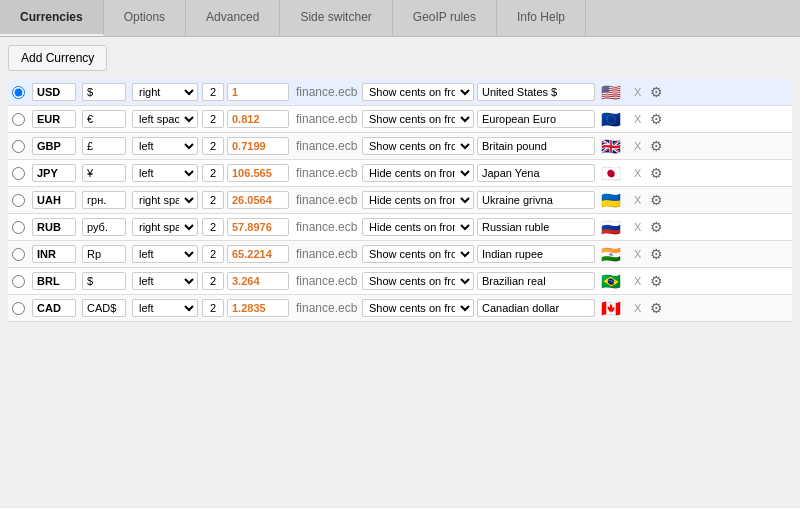 The width and height of the screenshot is (800, 508). I want to click on tab-geoip-rules: GeoIP rules, so click(445, 18).